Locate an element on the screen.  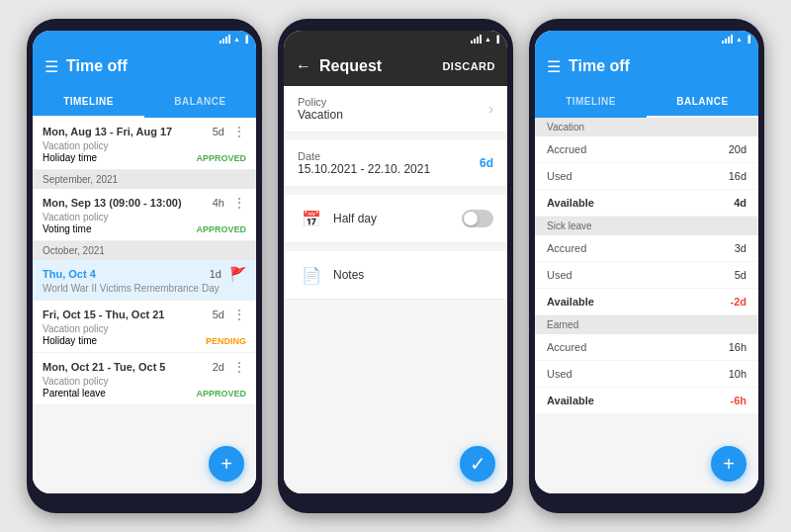
status-bar-1: ▲ ▐ is located at coordinates (144, 39).